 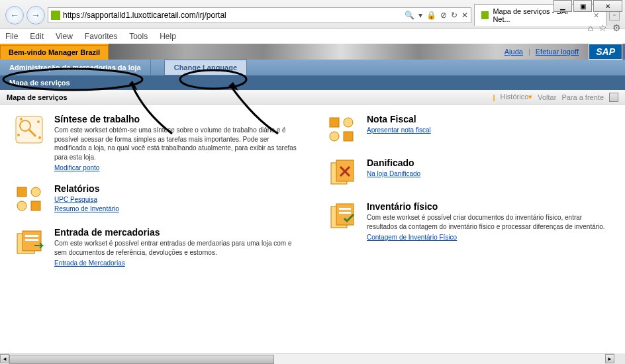 I want to click on workset-overview-desc: Com este workset obtém-se uma síntese so…, so click(x=177, y=144).